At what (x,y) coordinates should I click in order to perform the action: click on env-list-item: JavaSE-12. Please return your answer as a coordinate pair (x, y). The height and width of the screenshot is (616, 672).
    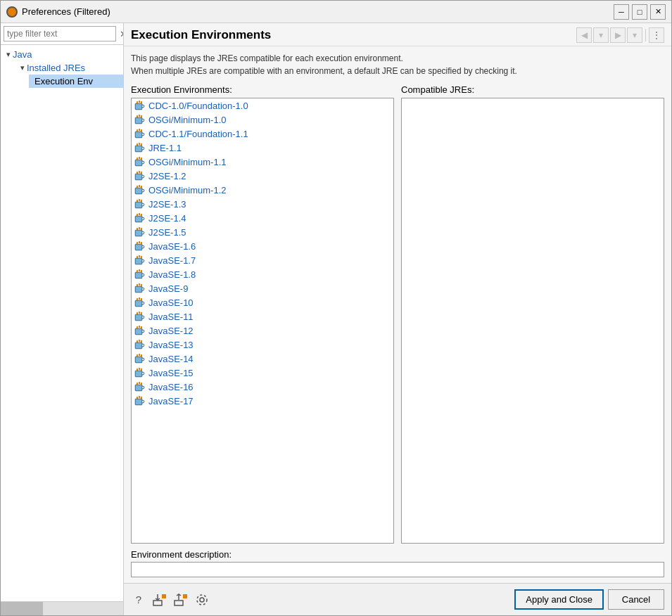
    Looking at the image, I should click on (262, 331).